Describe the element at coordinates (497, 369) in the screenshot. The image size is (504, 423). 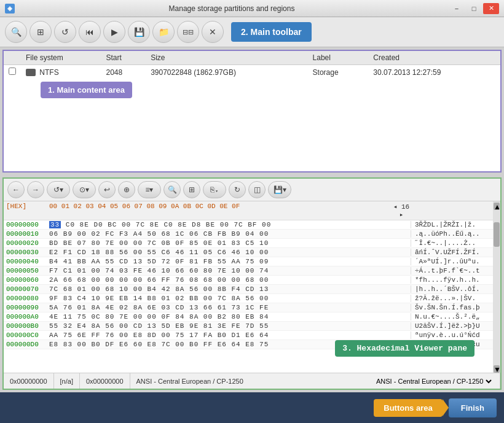
I see `scroll-down-btn: ▼` at that location.